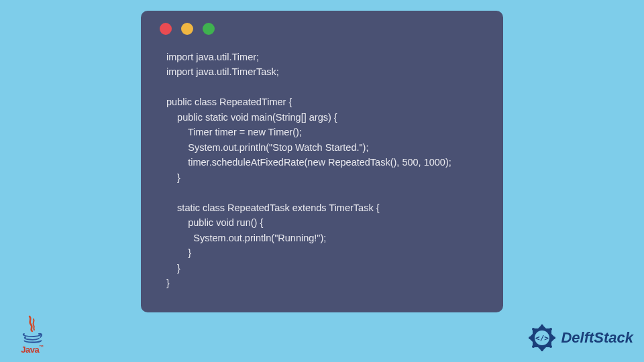 The width and height of the screenshot is (644, 362). What do you see at coordinates (32, 329) in the screenshot?
I see `java-cup-icon` at bounding box center [32, 329].